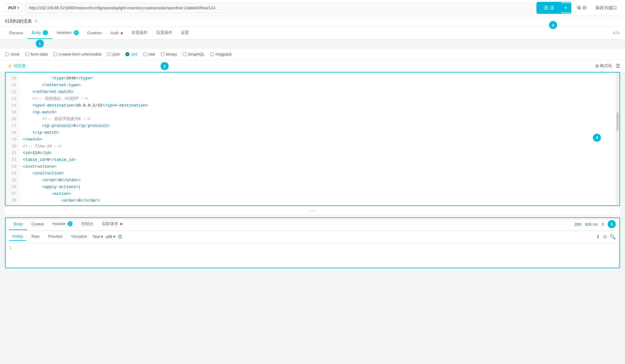 The width and height of the screenshot is (625, 364). Describe the element at coordinates (312, 224) in the screenshot. I see `response-tabs: Body Cookie Header 2 控制台 实际请求 200 606 ms…` at that location.